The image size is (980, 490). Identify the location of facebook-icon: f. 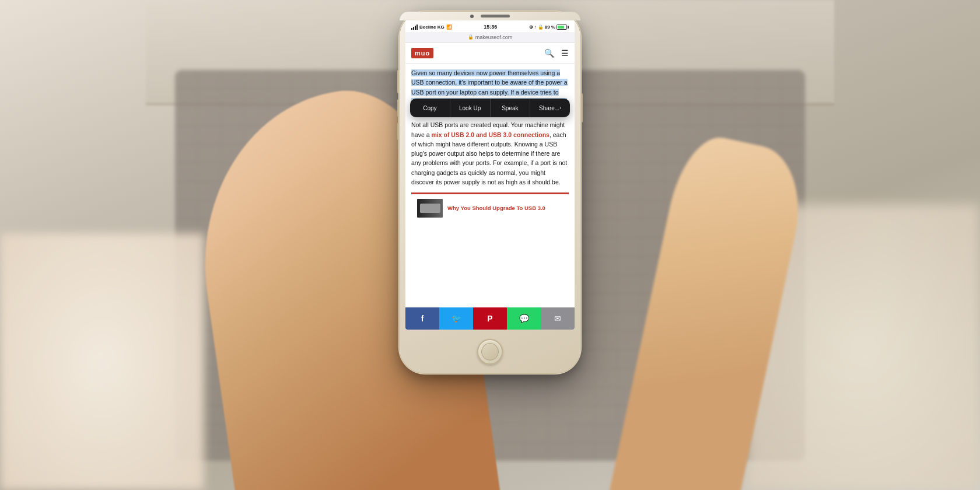
(422, 318).